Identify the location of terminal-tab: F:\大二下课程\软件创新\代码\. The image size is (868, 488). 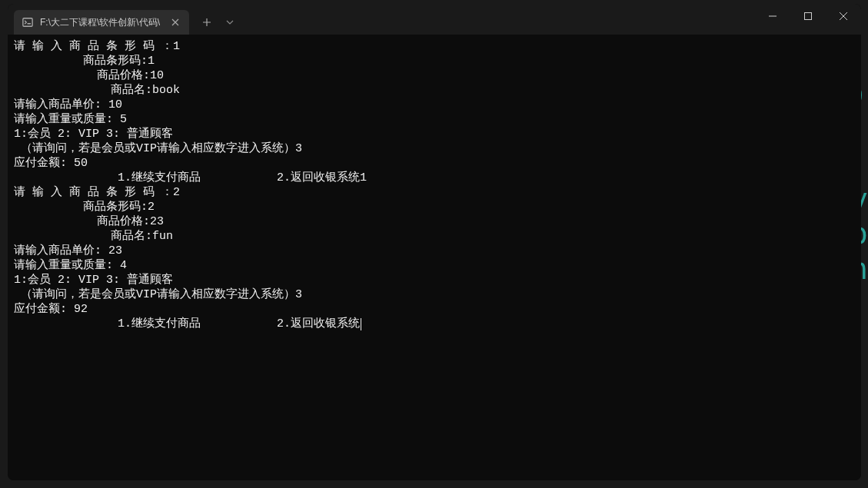
(101, 22).